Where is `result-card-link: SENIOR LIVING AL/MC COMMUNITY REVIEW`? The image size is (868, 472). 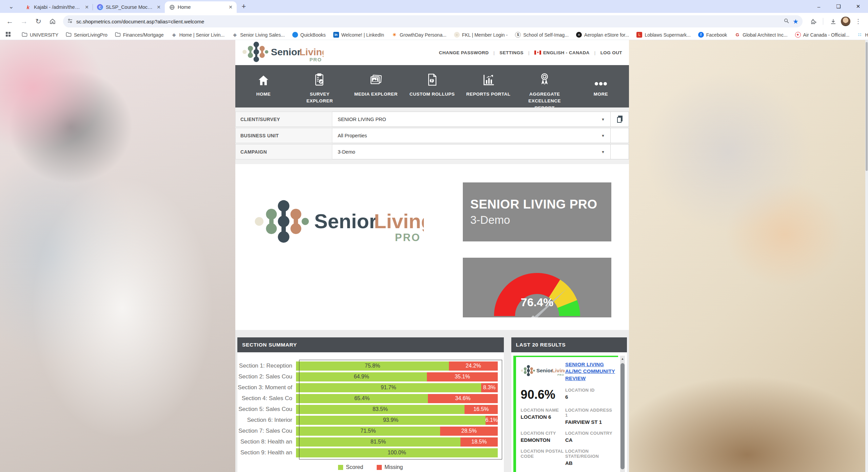
result-card-link: SENIOR LIVING AL/MC COMMUNITY REVIEW is located at coordinates (590, 372).